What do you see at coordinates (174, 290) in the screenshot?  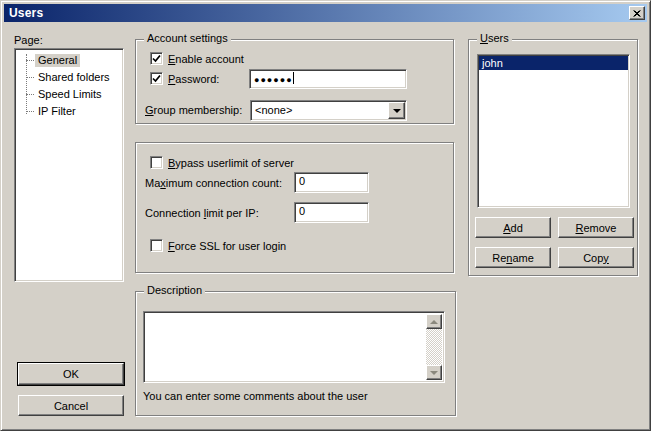 I see `description-group-label: Description` at bounding box center [174, 290].